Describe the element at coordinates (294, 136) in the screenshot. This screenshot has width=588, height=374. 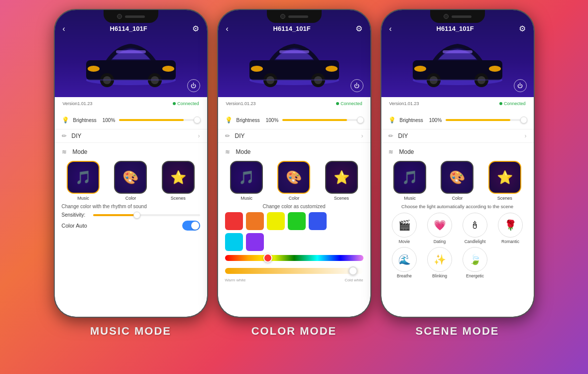
I see `color-diy-row: ✏ DIY ›` at that location.